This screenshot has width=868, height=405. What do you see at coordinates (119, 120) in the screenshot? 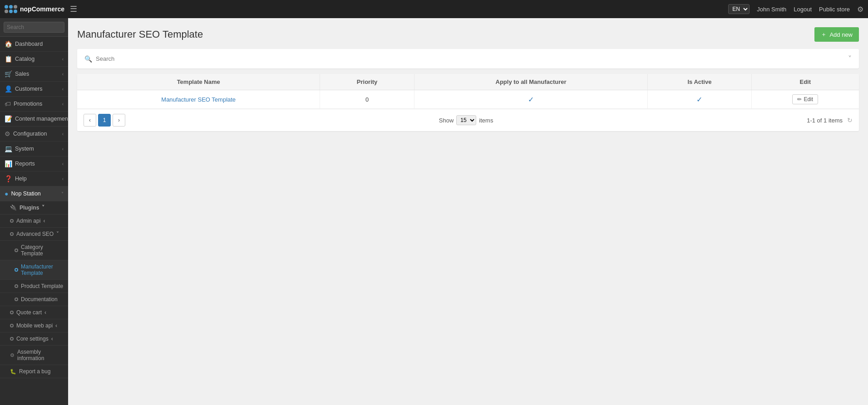
I see `next-page-button: ›` at bounding box center [119, 120].